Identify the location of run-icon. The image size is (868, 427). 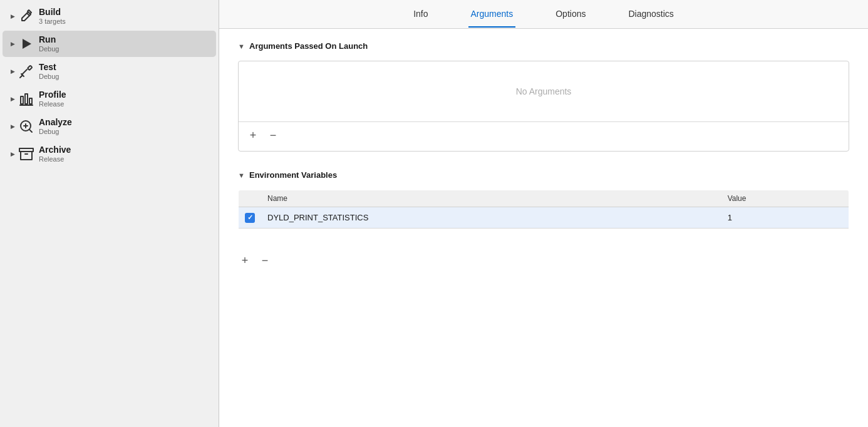
(26, 44).